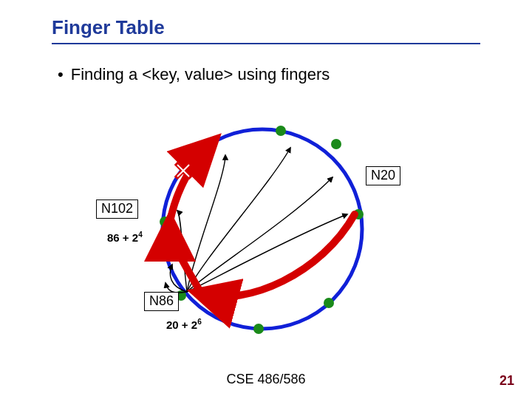 Image resolution: width=532 pixels, height=399 pixels. Describe the element at coordinates (161, 301) in the screenshot. I see `node-label-n86: N86` at that location.